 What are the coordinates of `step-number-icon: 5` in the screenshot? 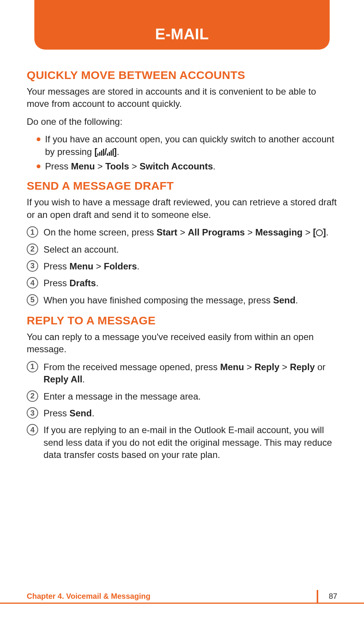 It's located at (32, 300).